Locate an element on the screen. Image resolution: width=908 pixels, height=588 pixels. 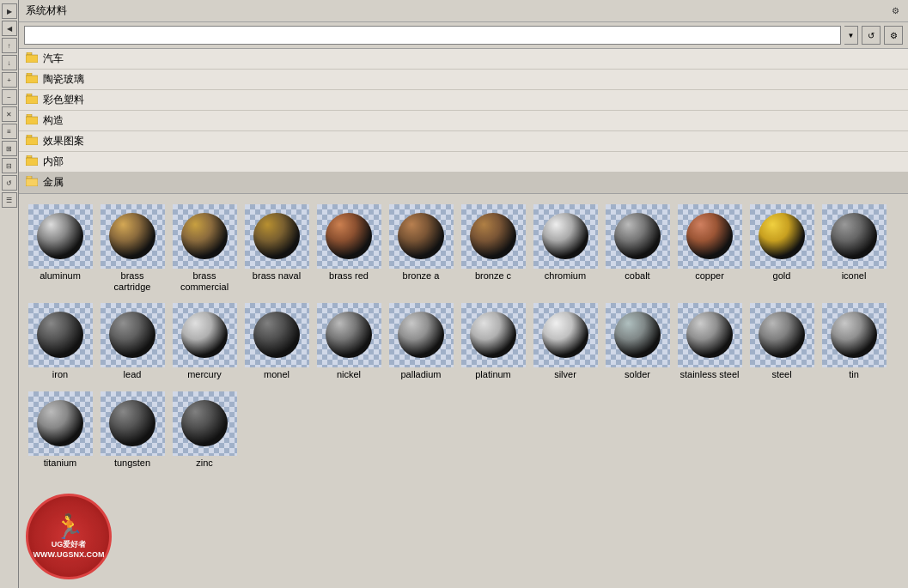
material-label-brass-cartridge: brass cartridge is located at coordinates (132, 282).